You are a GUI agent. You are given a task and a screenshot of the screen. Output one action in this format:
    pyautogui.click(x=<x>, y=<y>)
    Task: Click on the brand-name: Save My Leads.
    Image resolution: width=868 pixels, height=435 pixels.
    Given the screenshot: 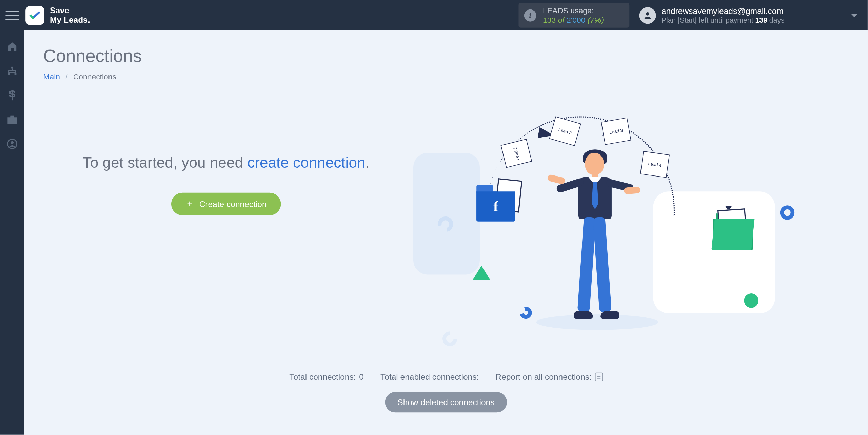 What is the action you would take?
    pyautogui.click(x=70, y=15)
    